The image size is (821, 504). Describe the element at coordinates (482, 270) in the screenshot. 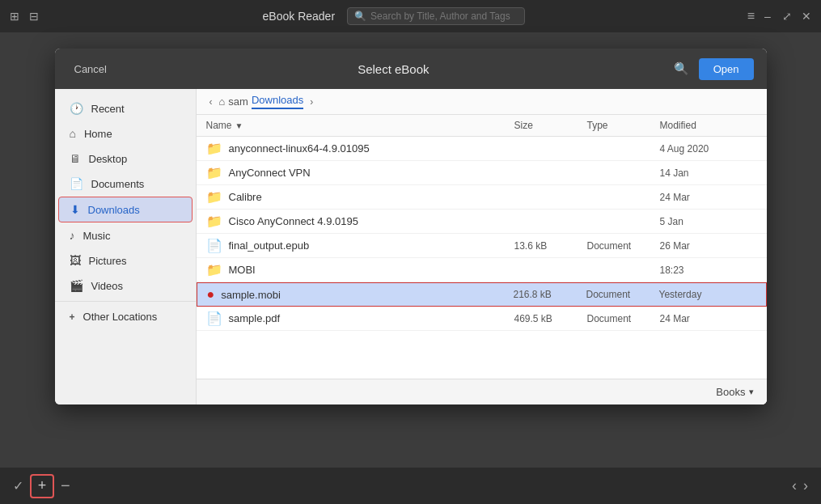

I see `table-row: 📁 MOBI 18:23` at that location.